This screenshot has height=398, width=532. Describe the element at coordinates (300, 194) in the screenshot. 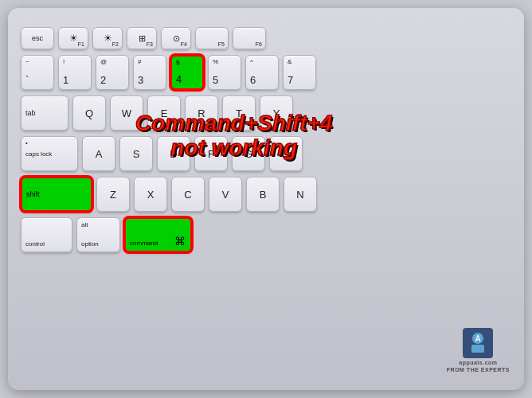

I see `key-n: N` at that location.